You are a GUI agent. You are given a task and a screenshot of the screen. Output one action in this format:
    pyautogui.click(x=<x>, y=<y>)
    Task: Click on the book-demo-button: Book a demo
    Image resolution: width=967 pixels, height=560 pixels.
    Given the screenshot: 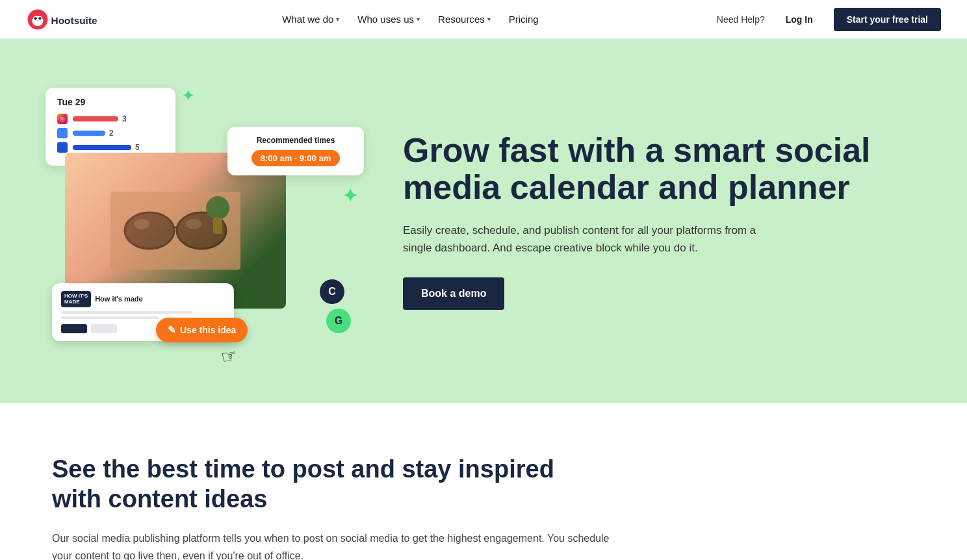 What is the action you would take?
    pyautogui.click(x=454, y=294)
    